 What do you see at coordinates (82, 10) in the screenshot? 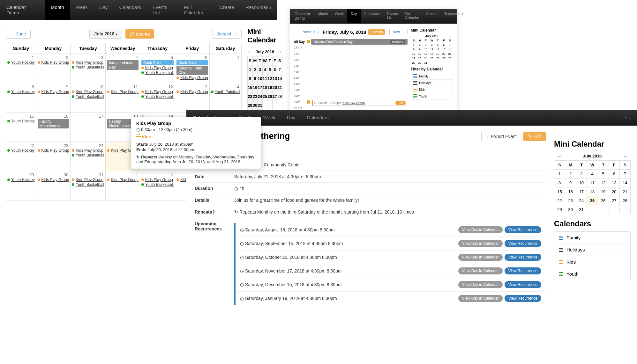
I see `nav-item-week: Week` at bounding box center [82, 10].